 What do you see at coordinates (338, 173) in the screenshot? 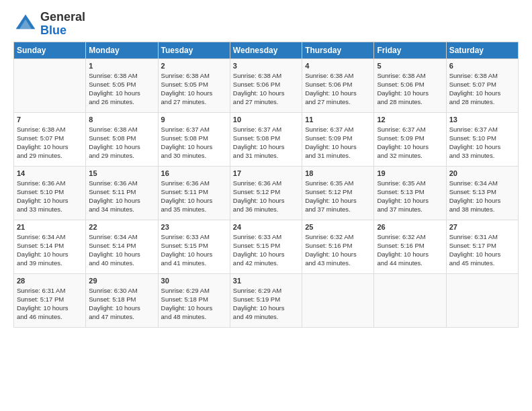
I see `day-number: 18` at bounding box center [338, 173].